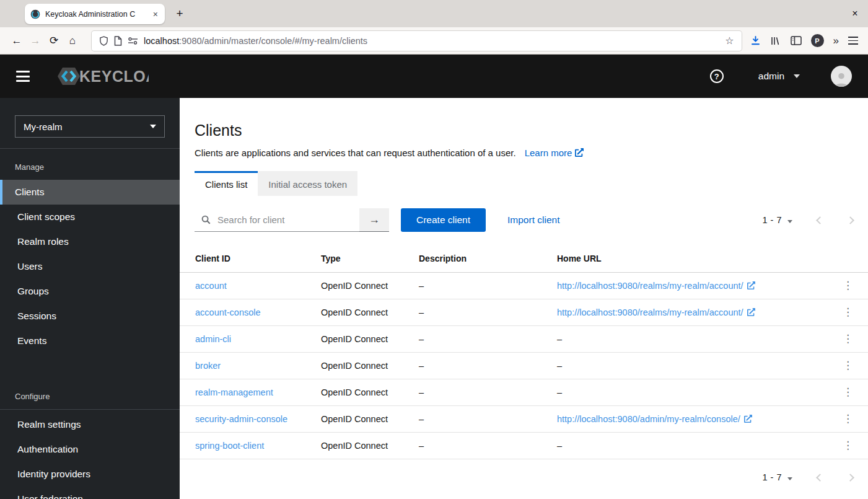 This screenshot has width=868, height=499. What do you see at coordinates (820, 221) in the screenshot?
I see `chevron-left-icon` at bounding box center [820, 221].